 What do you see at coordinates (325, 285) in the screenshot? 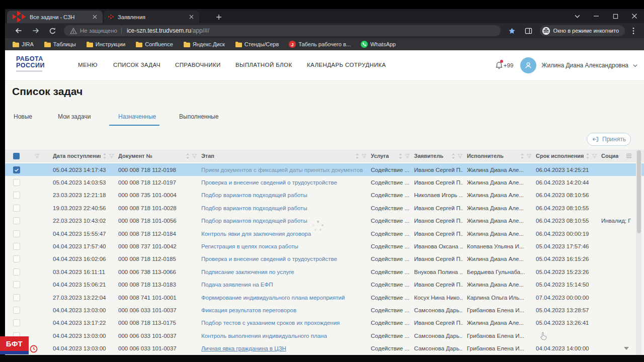
I see `table-row: 04.04.2023 15:06:21000 008 718 113-0183П…` at bounding box center [325, 285].